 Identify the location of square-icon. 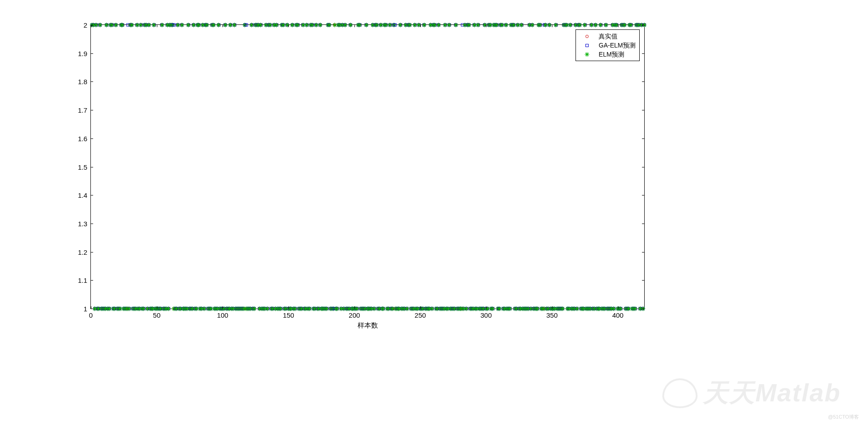
(587, 45).